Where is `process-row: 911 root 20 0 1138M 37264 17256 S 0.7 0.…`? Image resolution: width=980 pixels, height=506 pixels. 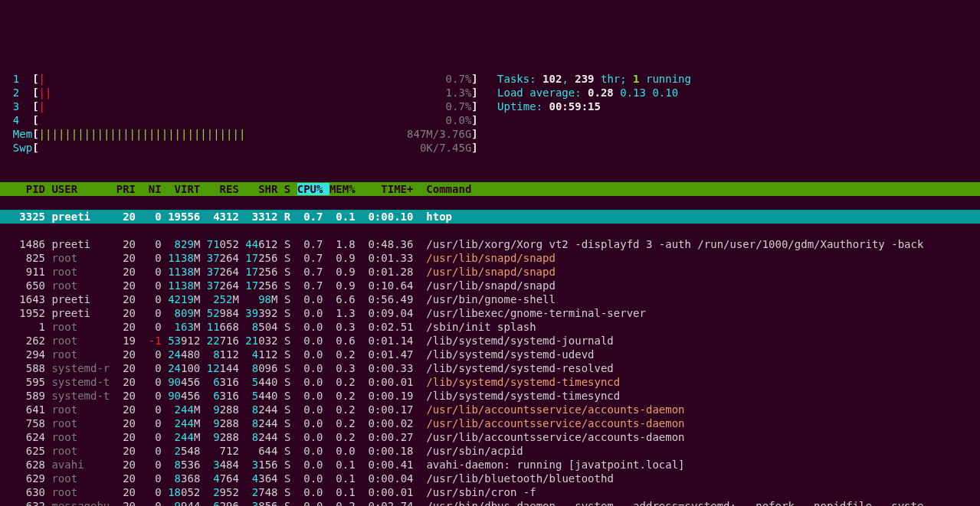
process-row: 911 root 20 0 1138M 37264 17256 S 0.7 0.… is located at coordinates (490, 272).